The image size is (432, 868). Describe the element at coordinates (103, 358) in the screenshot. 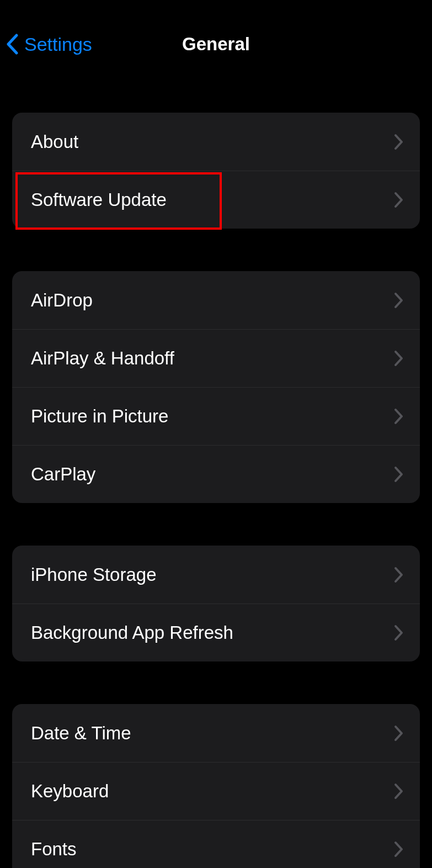

I see `row-label: AirPlay & Handoff` at that location.